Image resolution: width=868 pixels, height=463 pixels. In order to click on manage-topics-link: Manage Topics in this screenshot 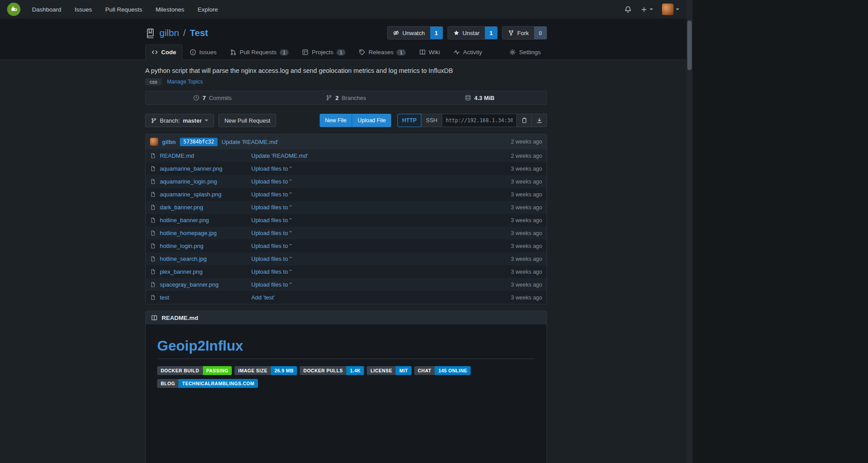, I will do `click(185, 82)`.